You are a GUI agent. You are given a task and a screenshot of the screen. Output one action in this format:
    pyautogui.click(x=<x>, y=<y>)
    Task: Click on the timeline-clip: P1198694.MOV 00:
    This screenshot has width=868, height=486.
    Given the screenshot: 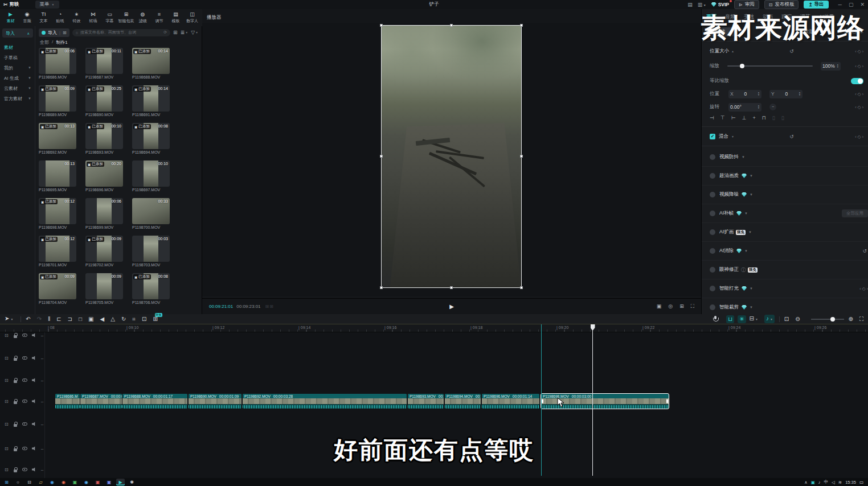 What is the action you would take?
    pyautogui.click(x=462, y=401)
    